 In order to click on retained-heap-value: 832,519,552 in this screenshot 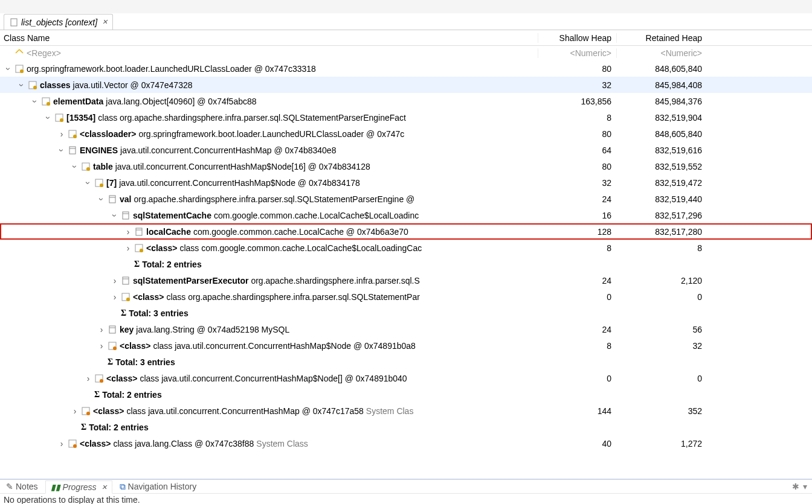, I will do `click(662, 167)`.